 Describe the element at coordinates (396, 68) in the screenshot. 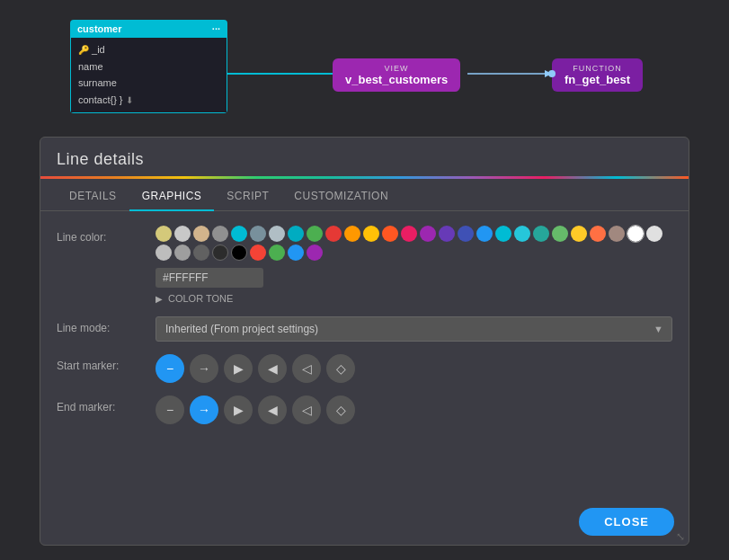

I see `view-label-small: VIEW` at that location.